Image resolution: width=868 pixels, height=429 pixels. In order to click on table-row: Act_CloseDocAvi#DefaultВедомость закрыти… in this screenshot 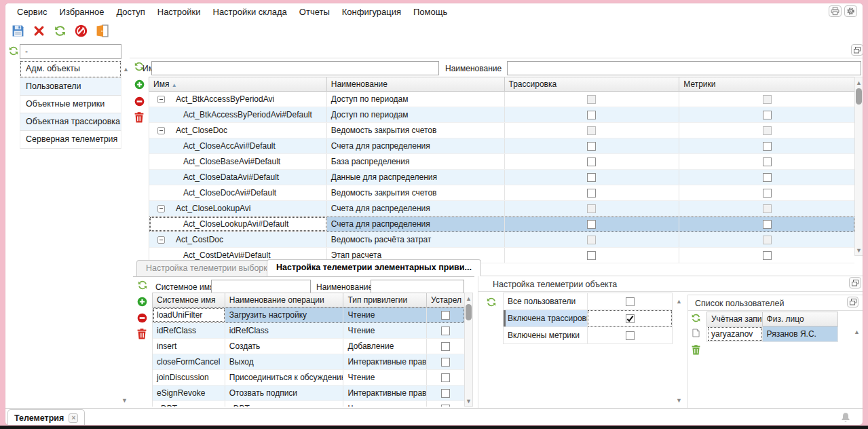, I will do `click(502, 193)`.